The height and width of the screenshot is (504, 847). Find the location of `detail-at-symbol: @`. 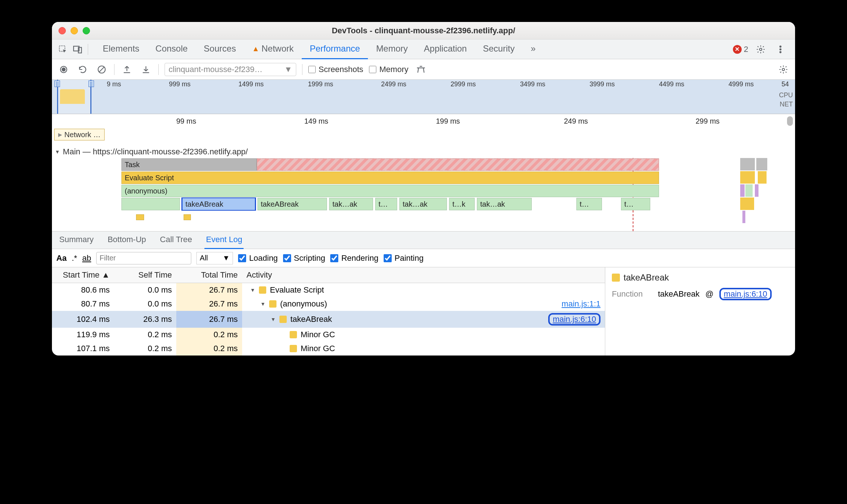

detail-at-symbol: @ is located at coordinates (709, 294).